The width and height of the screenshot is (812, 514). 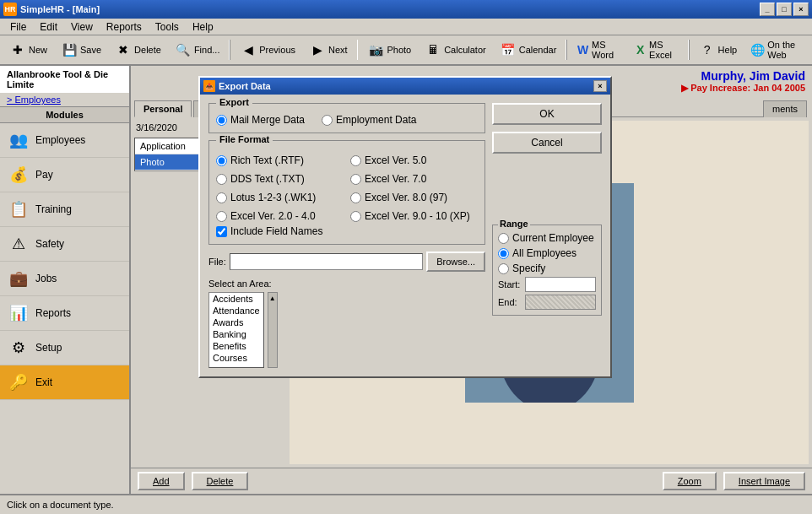 What do you see at coordinates (236, 322) in the screenshot?
I see `area-awards: Awards` at bounding box center [236, 322].